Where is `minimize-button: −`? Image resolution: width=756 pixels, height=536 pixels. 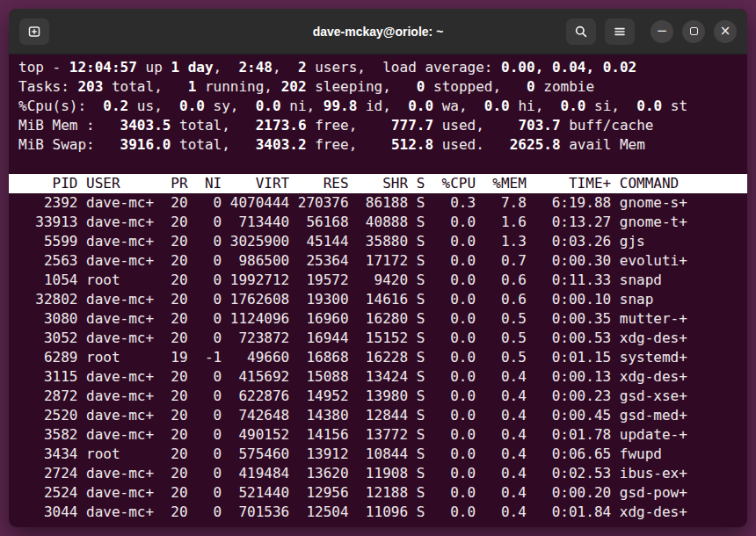
minimize-button: − is located at coordinates (662, 32).